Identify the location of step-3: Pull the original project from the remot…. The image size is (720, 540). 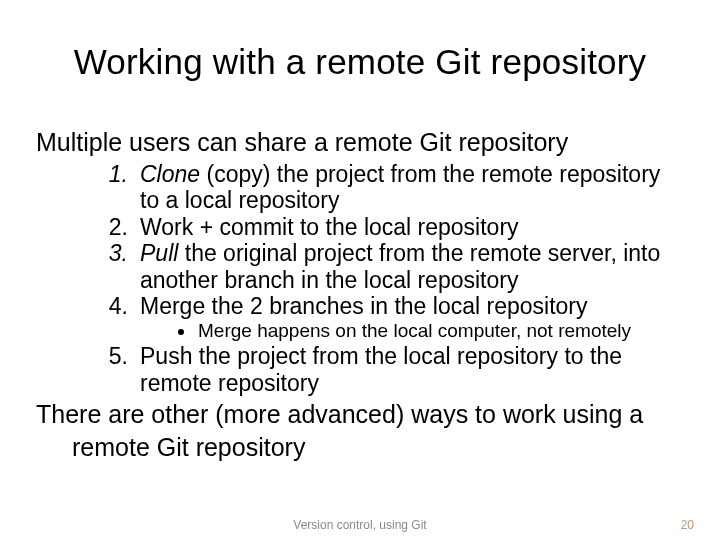
(409, 266).